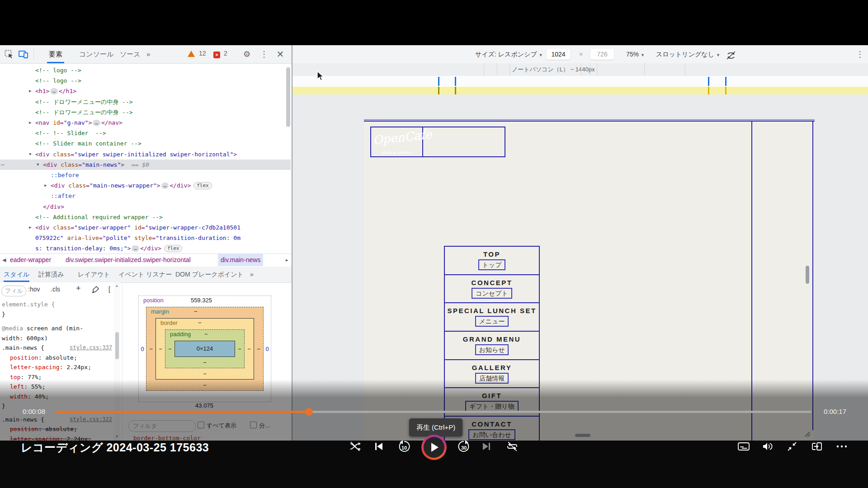 The height and width of the screenshot is (488, 868). Describe the element at coordinates (146, 196) in the screenshot. I see `dom-tree-row: ::after` at that location.